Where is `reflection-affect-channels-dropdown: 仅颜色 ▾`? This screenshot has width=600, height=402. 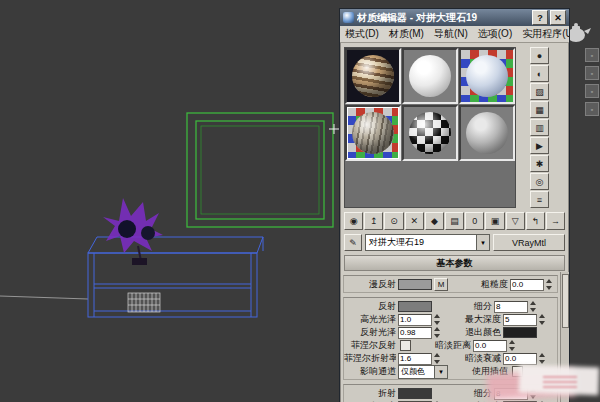
reflection-affect-channels-dropdown: 仅颜色 ▾ is located at coordinates (423, 372).